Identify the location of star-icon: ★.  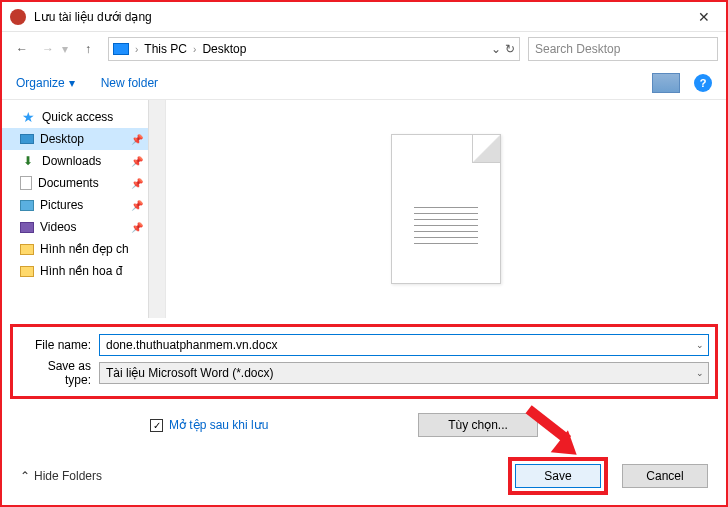
(28, 117).